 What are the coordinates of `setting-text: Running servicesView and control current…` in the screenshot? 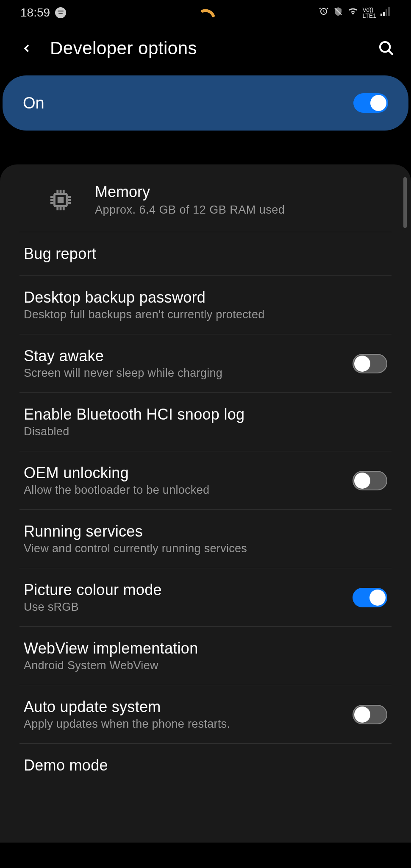 It's located at (206, 539).